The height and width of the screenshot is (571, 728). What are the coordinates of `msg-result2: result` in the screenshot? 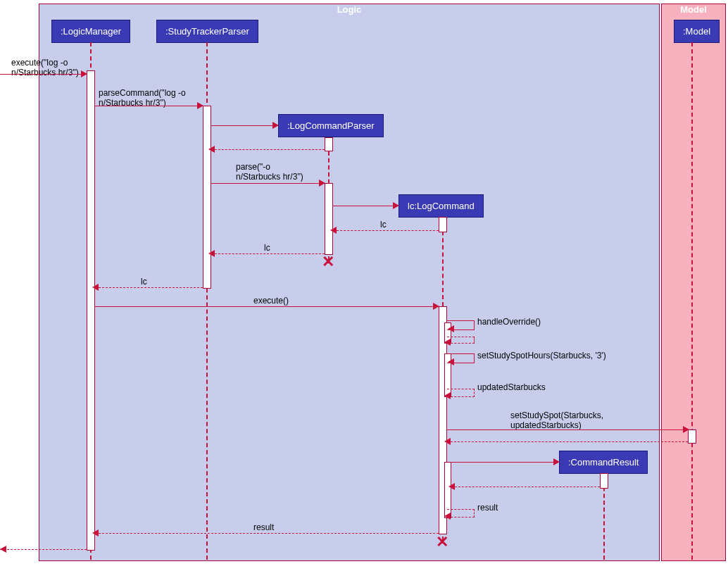 It's located at (263, 527).